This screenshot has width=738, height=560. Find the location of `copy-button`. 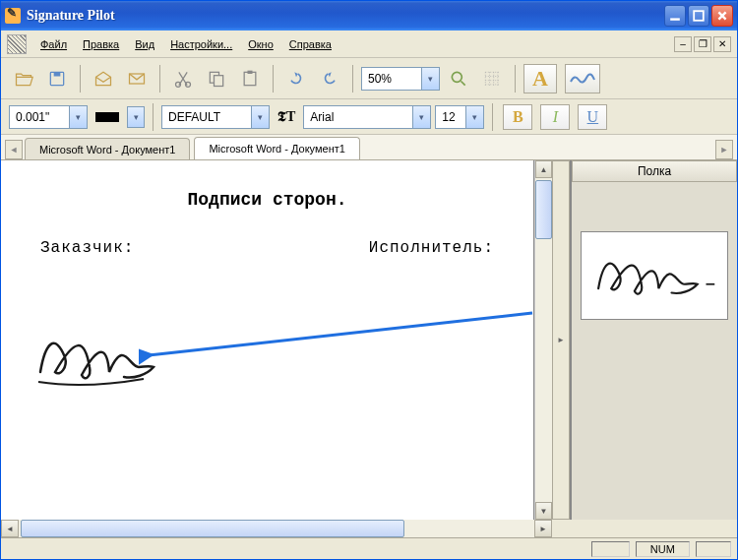

copy-button is located at coordinates (216, 79).